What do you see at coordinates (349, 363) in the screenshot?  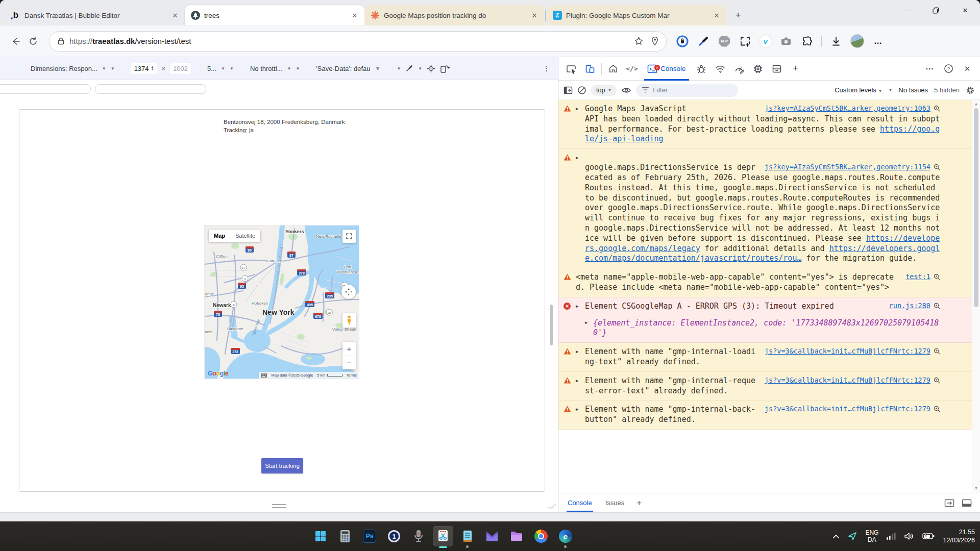 I see `zoom-out-button: −` at bounding box center [349, 363].